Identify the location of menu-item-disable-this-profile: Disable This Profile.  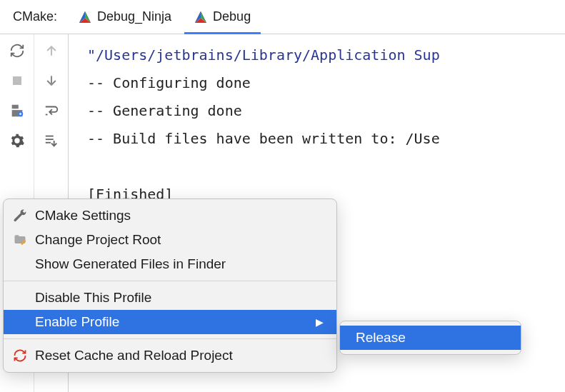
(170, 298).